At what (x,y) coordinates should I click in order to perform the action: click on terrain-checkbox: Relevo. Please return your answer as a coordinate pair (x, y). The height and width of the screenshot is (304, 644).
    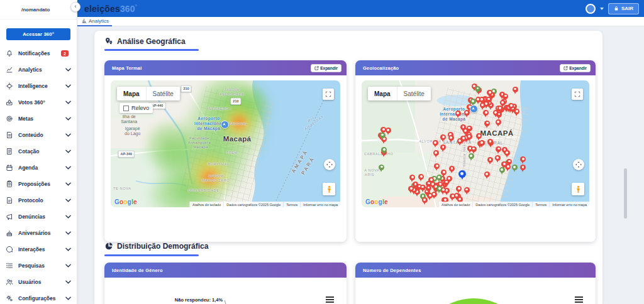
    Looking at the image, I should click on (136, 108).